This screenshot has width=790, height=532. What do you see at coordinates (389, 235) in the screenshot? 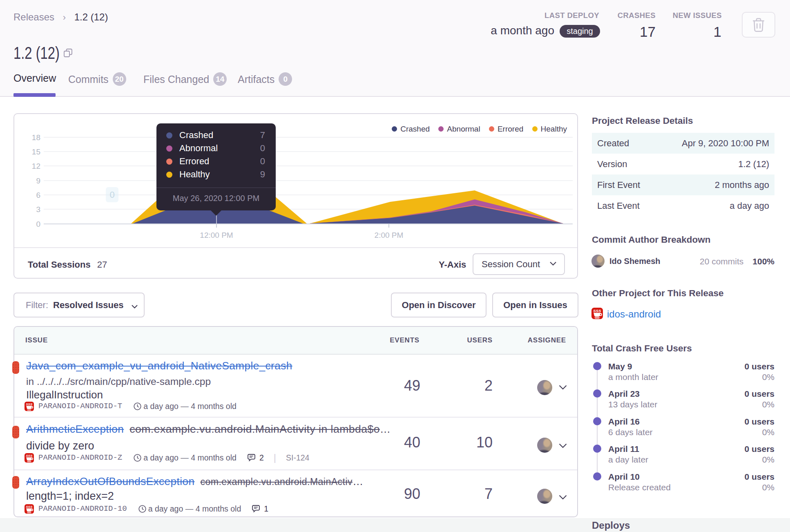
I see `svg-text: 2:00 PM` at bounding box center [389, 235].